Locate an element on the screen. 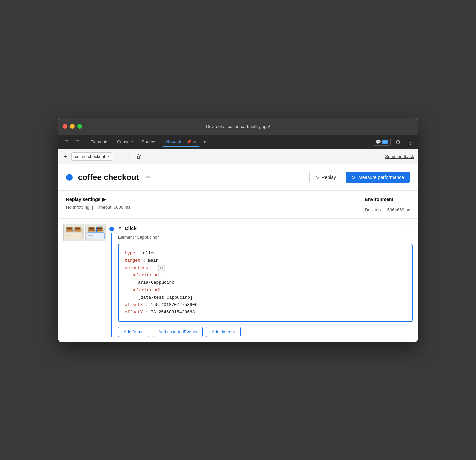 This screenshot has width=476, height=460. measure-performance-button: ⟳ Measure performance is located at coordinates (378, 177).